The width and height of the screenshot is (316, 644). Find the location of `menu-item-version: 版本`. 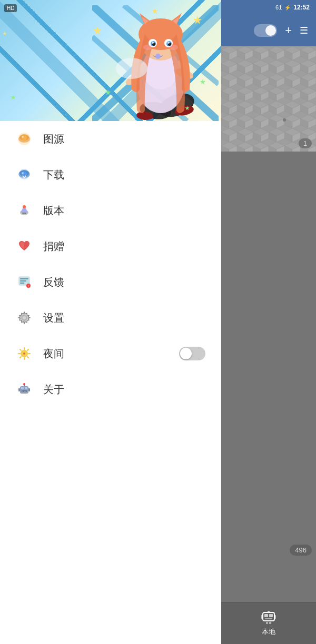

menu-item-version: 版本 is located at coordinates (111, 210).